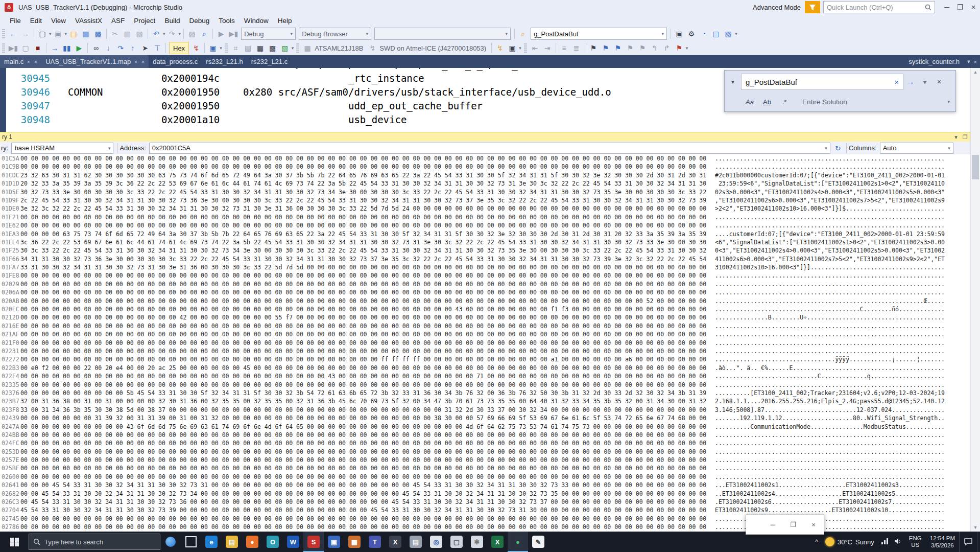 This screenshot has width=980, height=552. I want to click on taskbar-microchip-studio-icon: S, so click(314, 542).